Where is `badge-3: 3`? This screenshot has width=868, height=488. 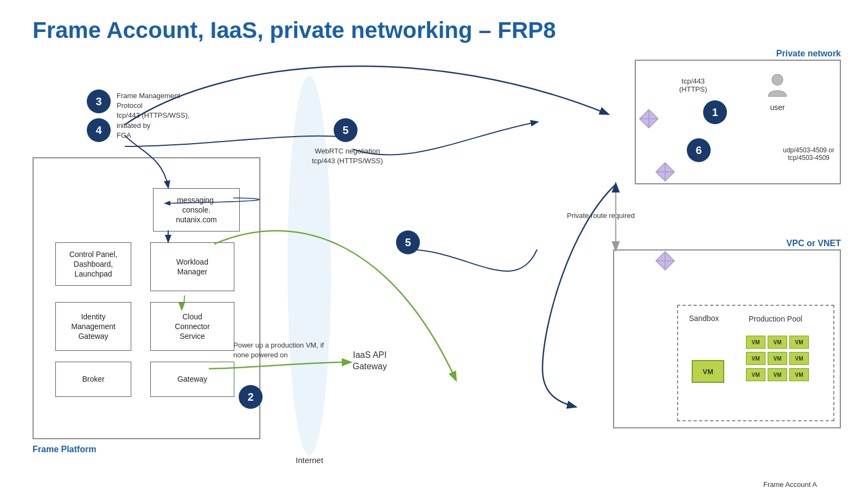
badge-3: 3 is located at coordinates (99, 101).